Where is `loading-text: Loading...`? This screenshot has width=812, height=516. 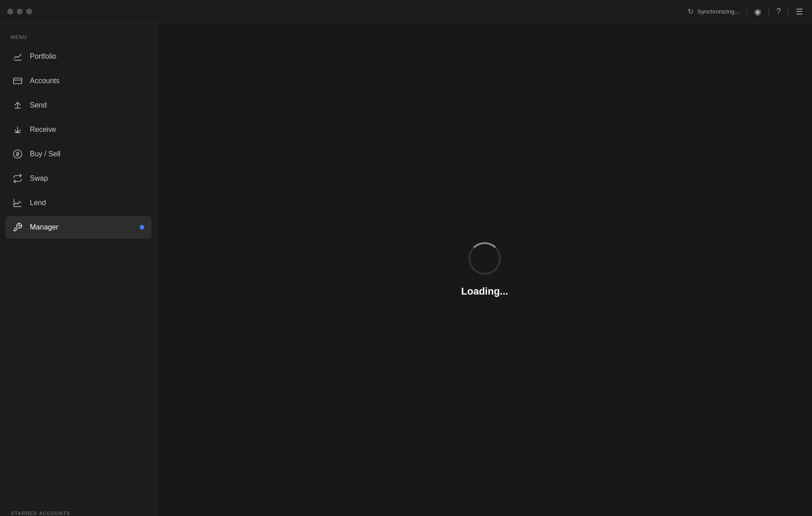
loading-text: Loading... is located at coordinates (485, 291).